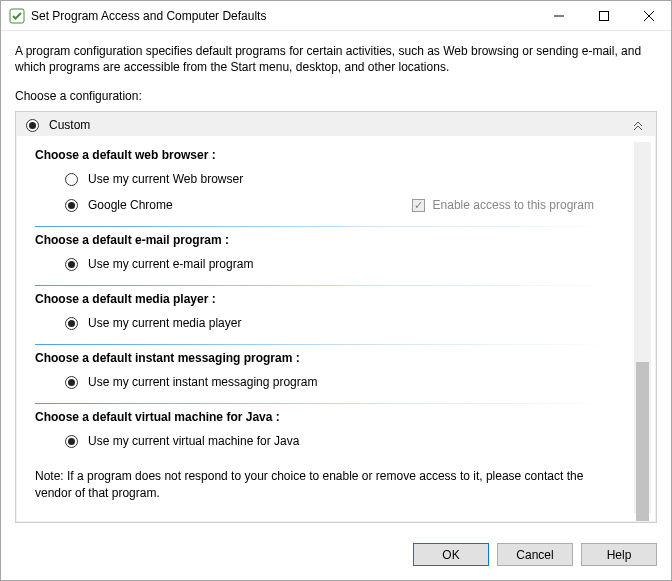 The width and height of the screenshot is (672, 581). What do you see at coordinates (166, 179) in the screenshot?
I see `option-label: Use my current Web browser` at bounding box center [166, 179].